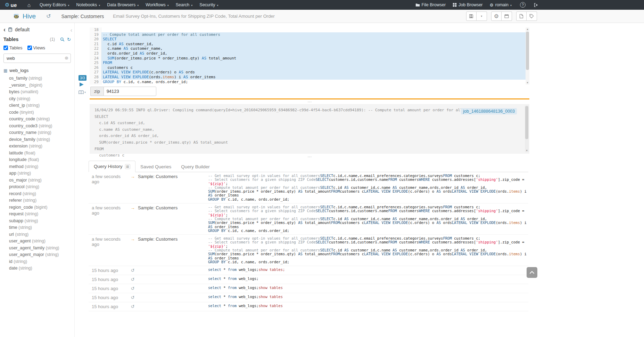  What do you see at coordinates (308, 280) in the screenshot?
I see `history-row: 15 hours ago↺select * from web_logs;` at bounding box center [308, 280].